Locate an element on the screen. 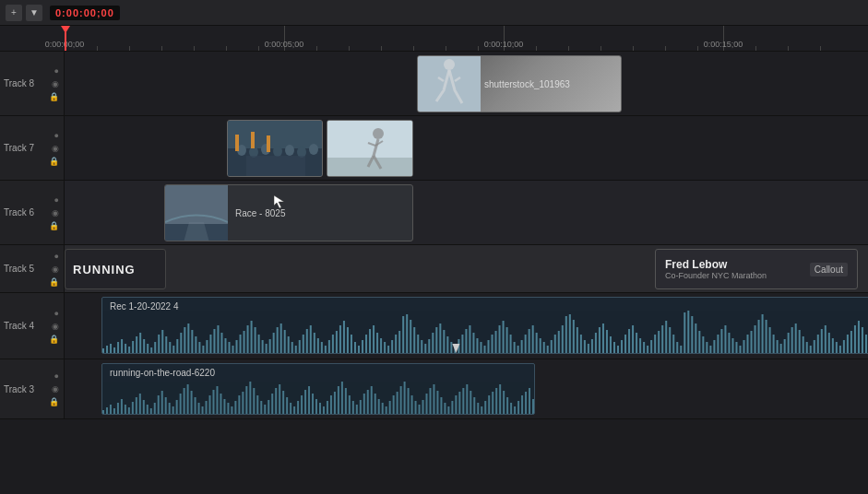 Image resolution: width=868 pixels, height=494 pixels. clip-race-8025: Race - 8025 is located at coordinates (289, 213).